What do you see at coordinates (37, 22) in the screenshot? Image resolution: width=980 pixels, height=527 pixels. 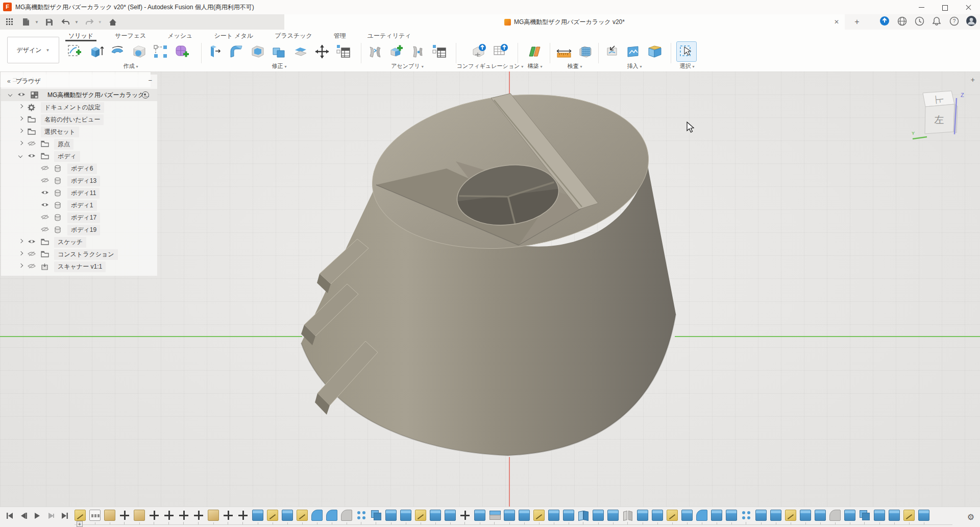 I see `file-menu-caret: ▼` at bounding box center [37, 22].